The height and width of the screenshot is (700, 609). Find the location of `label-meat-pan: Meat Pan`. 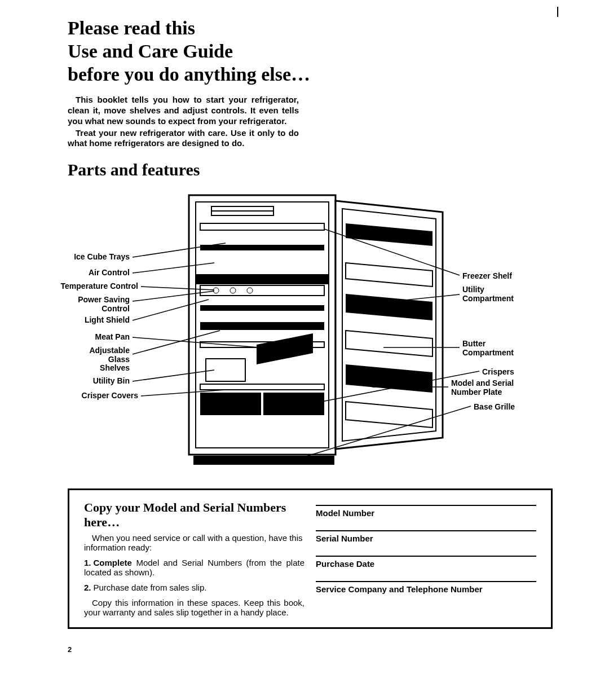

label-meat-pan: Meat Pan is located at coordinates (113, 337).